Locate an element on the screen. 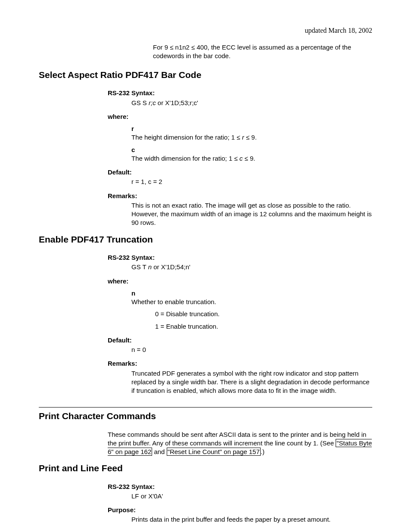  where-label-2: where: is located at coordinates (240, 281).